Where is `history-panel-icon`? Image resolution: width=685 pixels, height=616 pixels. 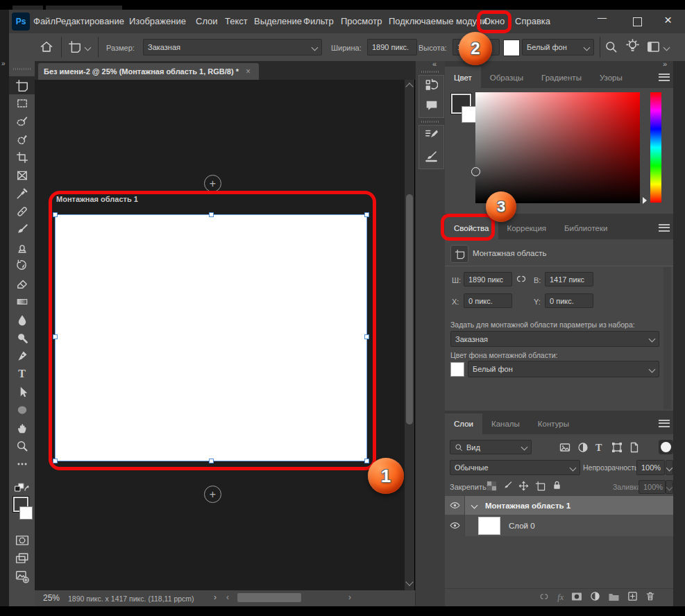
history-panel-icon is located at coordinates (432, 86).